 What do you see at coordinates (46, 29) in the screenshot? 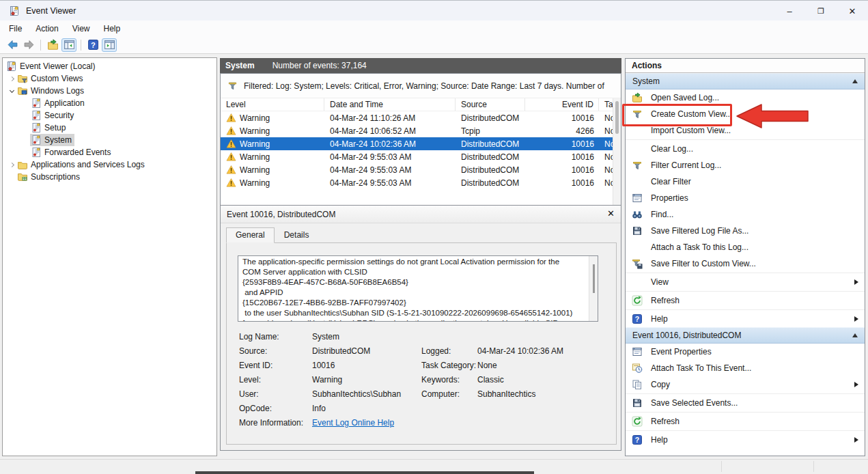
I see `menu-action: Action` at bounding box center [46, 29].